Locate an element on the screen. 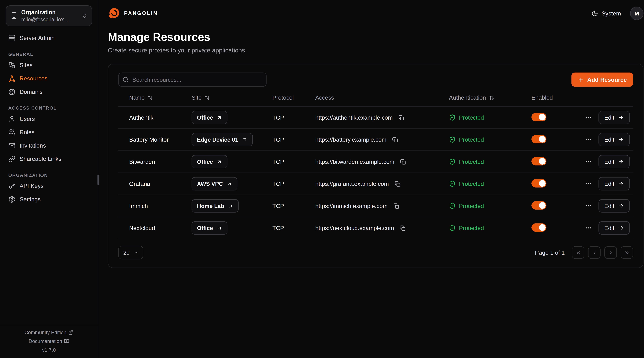 The height and width of the screenshot is (358, 644). sidebar-item-server-admin: Server Admin is located at coordinates (49, 38).